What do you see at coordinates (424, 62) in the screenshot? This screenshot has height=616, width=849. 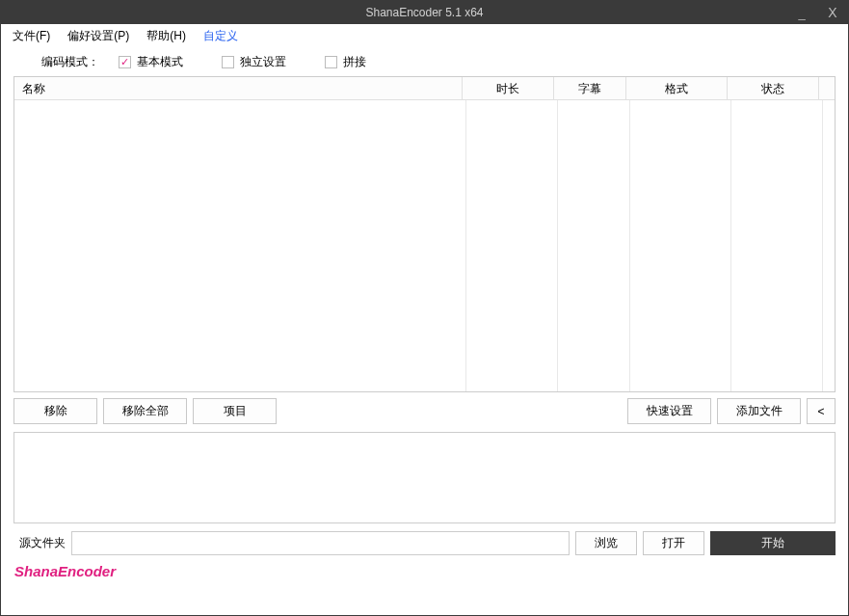 I see `encoding-mode-row: 编码模式： ✓ 基本模式 独立设置 拼接` at bounding box center [424, 62].